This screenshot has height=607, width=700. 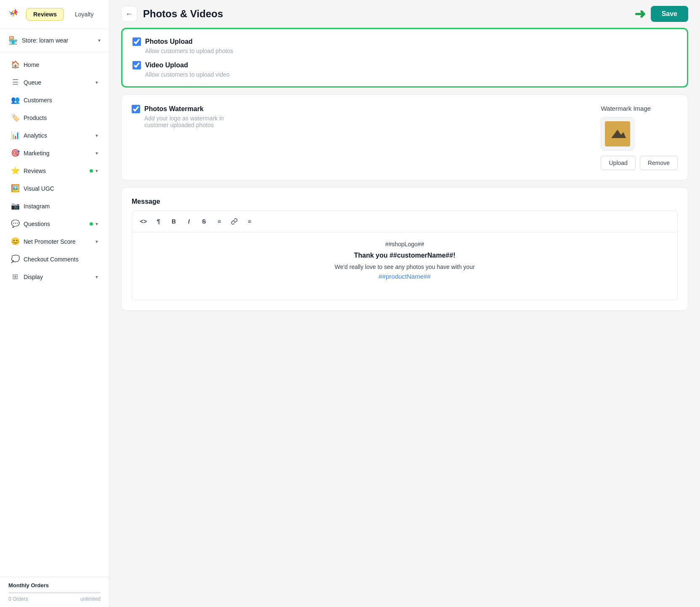 I want to click on store-chevron-icon: ▾, so click(x=99, y=40).